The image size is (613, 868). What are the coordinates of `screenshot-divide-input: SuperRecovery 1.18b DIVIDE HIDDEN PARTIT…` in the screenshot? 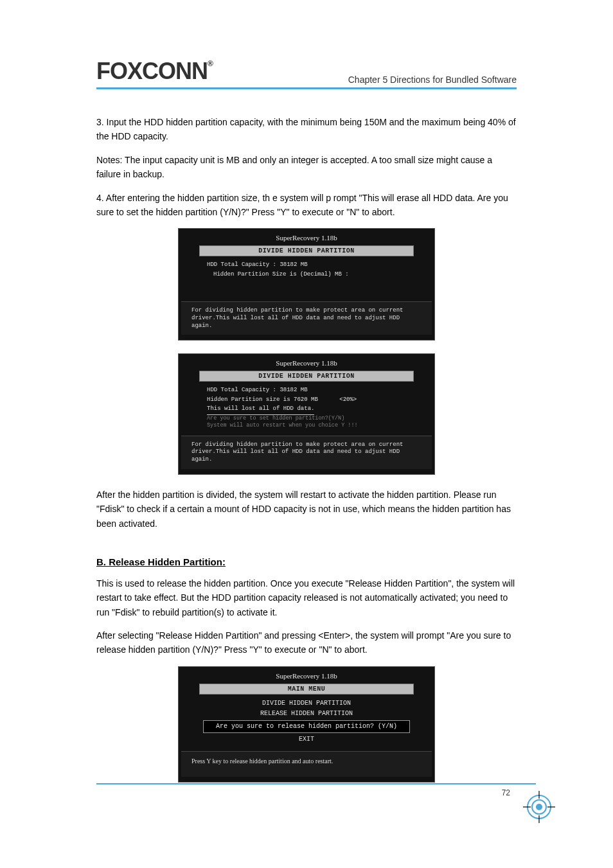 It's located at (306, 284).